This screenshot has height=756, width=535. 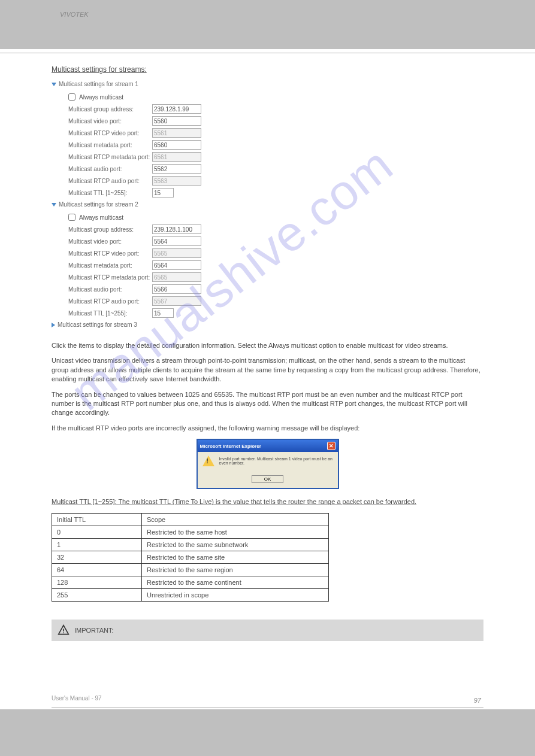 I want to click on stream2-rtcp-audio-port, so click(x=177, y=301).